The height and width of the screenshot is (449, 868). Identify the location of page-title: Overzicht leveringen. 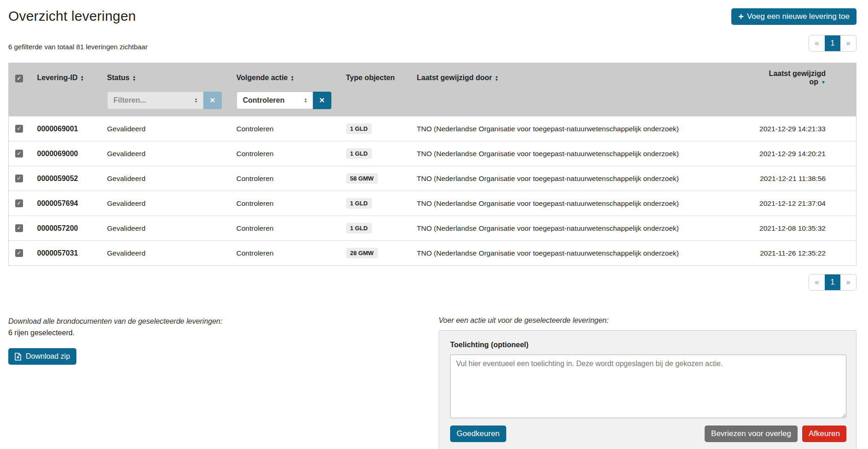
(72, 16).